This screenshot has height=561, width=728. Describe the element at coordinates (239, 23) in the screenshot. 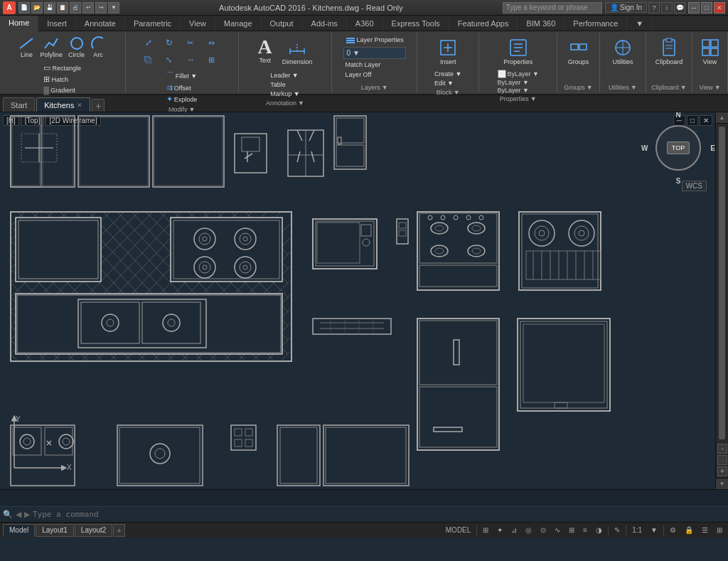

I see `tab-manage: Manage` at that location.